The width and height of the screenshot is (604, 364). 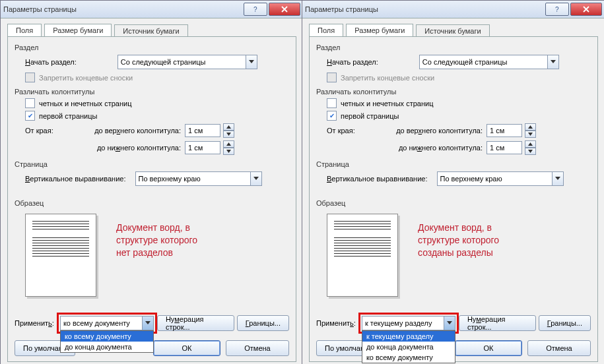 What do you see at coordinates (107, 323) in the screenshot?
I see `apply-to-select: ко всему документу` at bounding box center [107, 323].